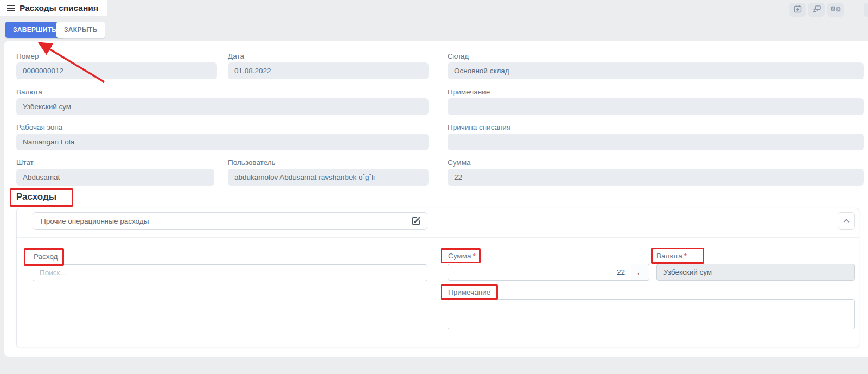  Describe the element at coordinates (640, 272) in the screenshot. I see `arrow-left-icon: ←` at that location.